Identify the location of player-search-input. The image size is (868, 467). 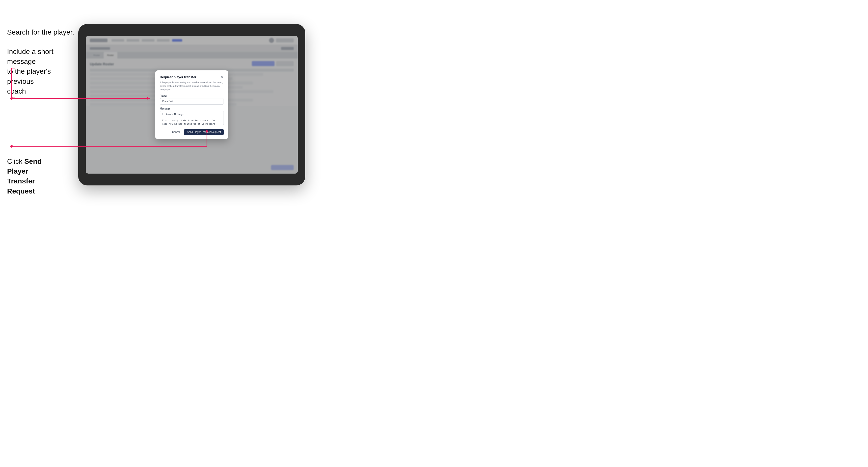
(192, 101).